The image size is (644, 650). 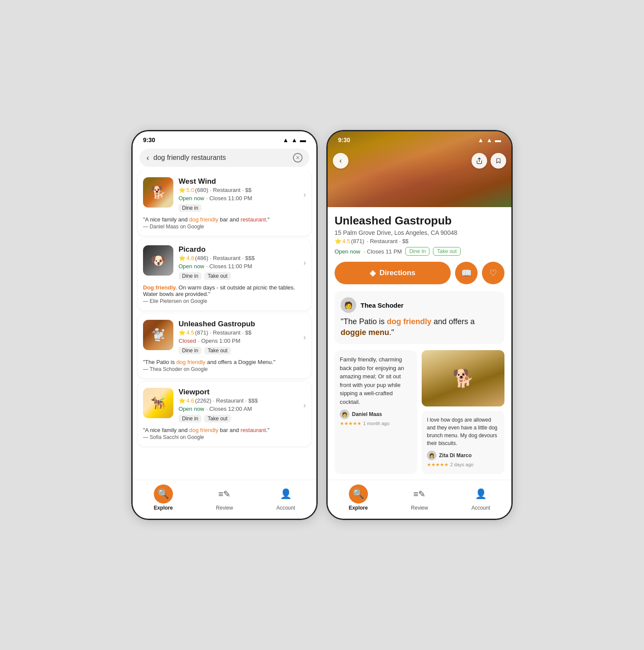 What do you see at coordinates (148, 158) in the screenshot?
I see `back-button: ‹` at bounding box center [148, 158].